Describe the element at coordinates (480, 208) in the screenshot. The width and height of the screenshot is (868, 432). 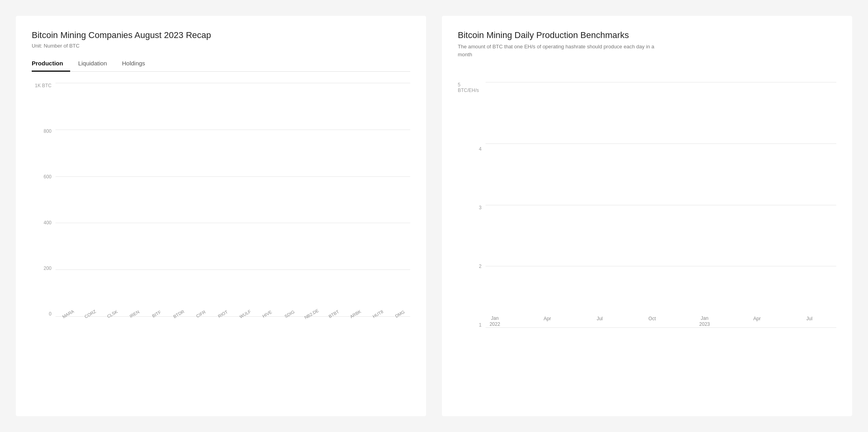
I see `y-axis-label: 3` at that location.